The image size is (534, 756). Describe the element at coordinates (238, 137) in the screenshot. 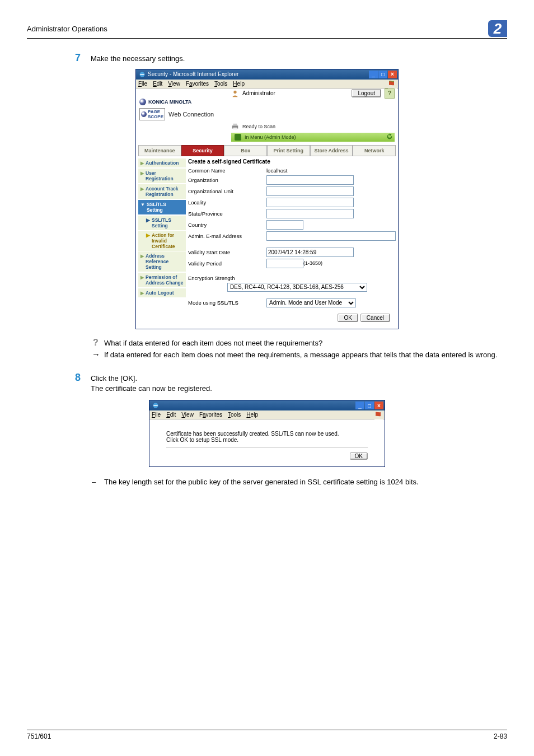

I see `mode-icon` at that location.